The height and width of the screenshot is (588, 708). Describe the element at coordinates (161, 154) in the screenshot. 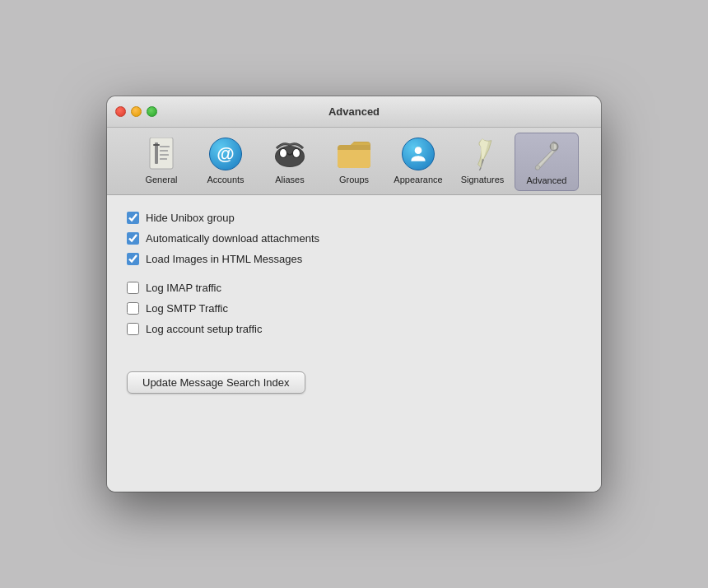

I see `general-icon` at that location.